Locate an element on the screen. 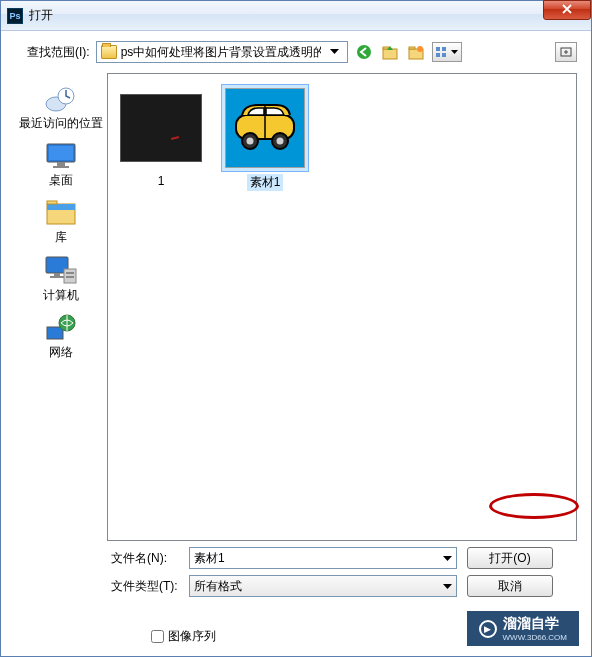 The width and height of the screenshot is (592, 657). places-bar: 最近访问的位置 桌面 库 is located at coordinates (61, 307).